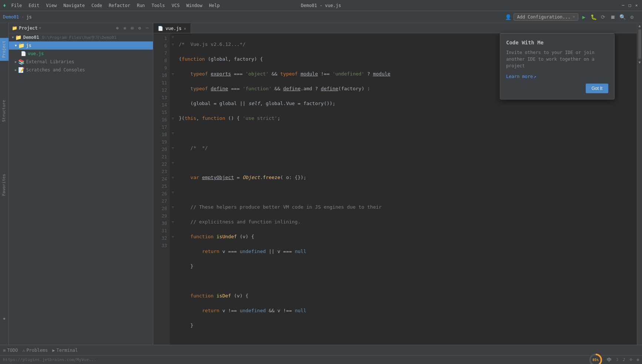 This screenshot has width=642, height=364. Describe the element at coordinates (16, 6) in the screenshot. I see `menu-file: File` at that location.